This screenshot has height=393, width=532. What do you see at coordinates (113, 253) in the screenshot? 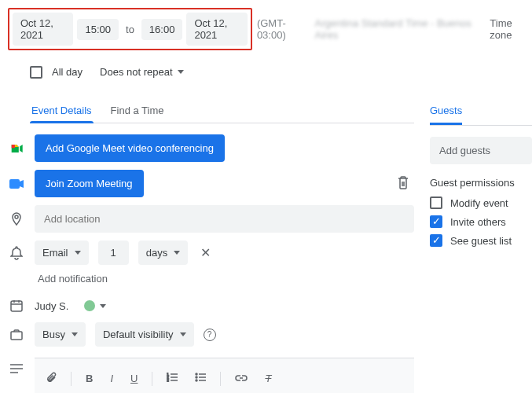
I see `notif-number: 1` at bounding box center [113, 253].